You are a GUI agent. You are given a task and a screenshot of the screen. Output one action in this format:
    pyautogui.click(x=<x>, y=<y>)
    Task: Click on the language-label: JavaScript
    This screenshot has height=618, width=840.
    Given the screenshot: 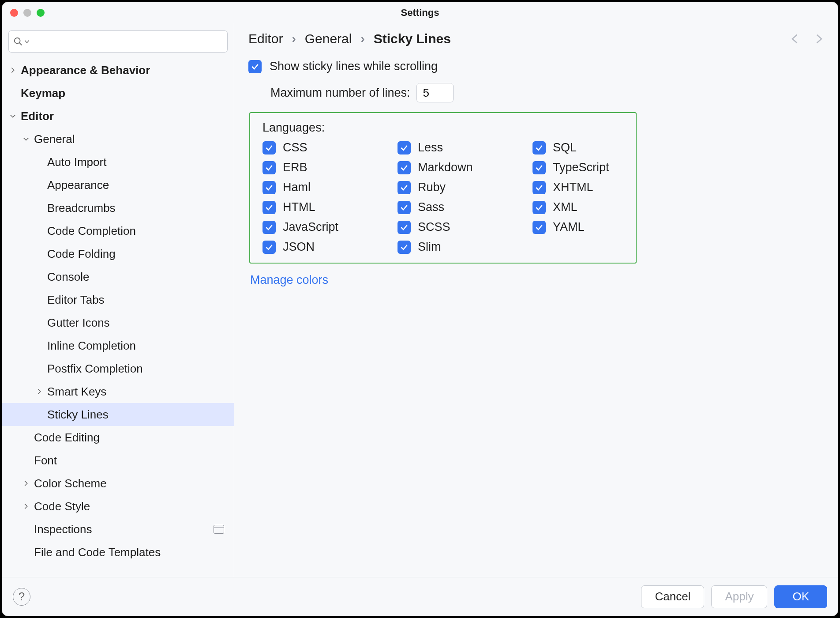 What is the action you would take?
    pyautogui.click(x=311, y=227)
    